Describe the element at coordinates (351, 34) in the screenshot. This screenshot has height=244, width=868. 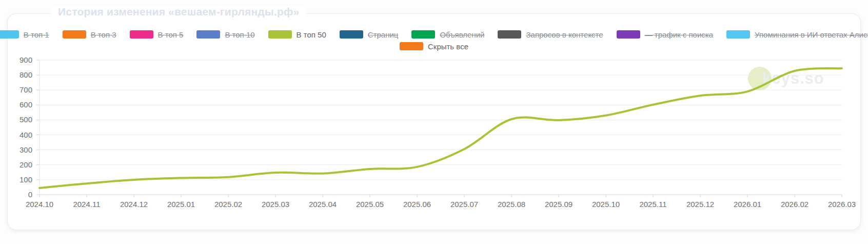
I see `legend-swatch-pages` at that location.